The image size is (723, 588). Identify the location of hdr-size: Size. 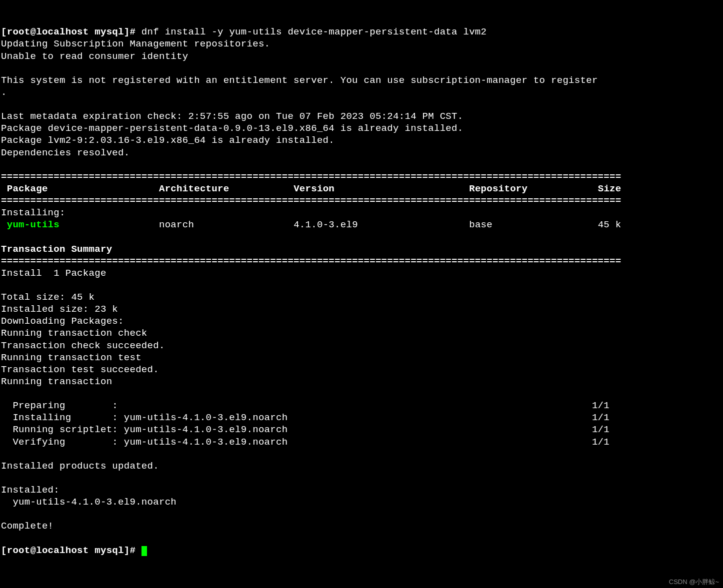
(610, 189).